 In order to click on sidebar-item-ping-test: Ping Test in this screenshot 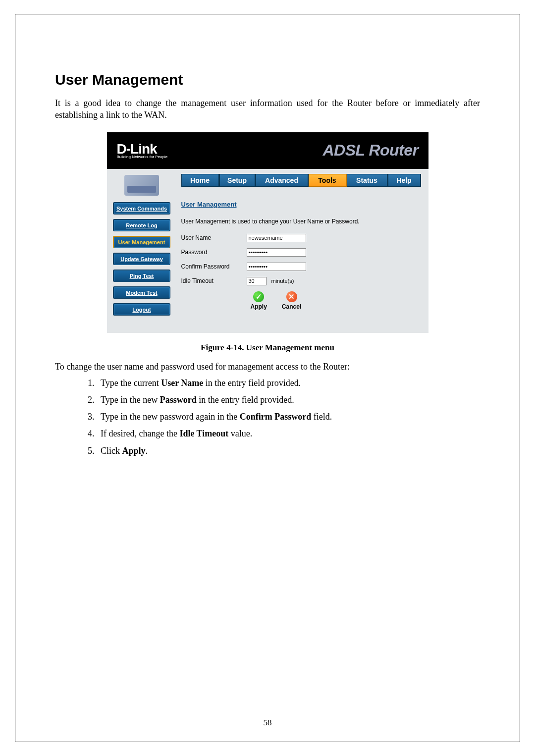, I will do `click(142, 275)`.